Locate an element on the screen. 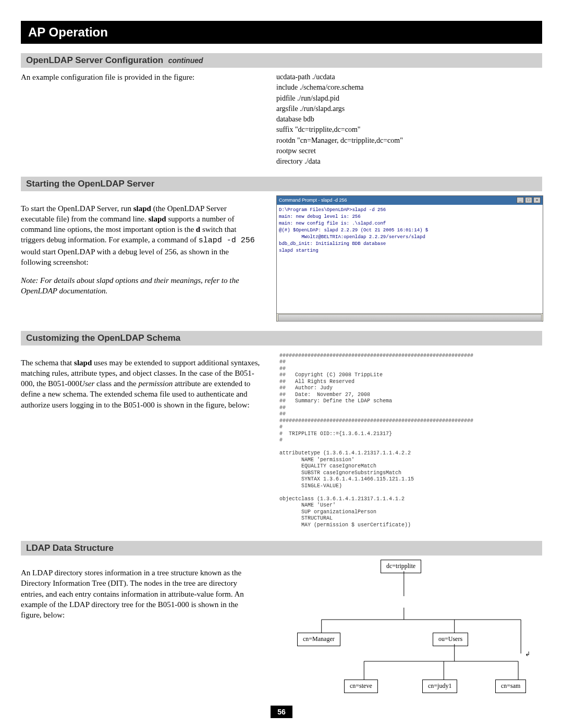 This screenshot has width=563, height=728. node-cn-steve: cn=steve is located at coordinates (361, 686).